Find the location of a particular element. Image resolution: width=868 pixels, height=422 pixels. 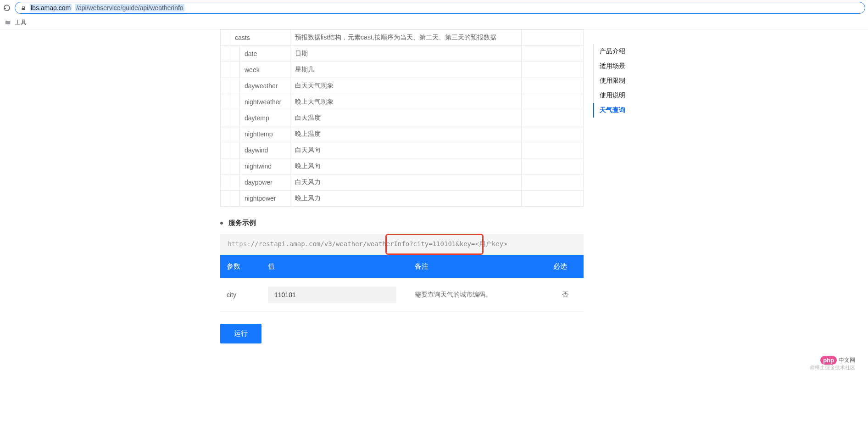

bookmarks-bar: 工具 is located at coordinates (434, 23).